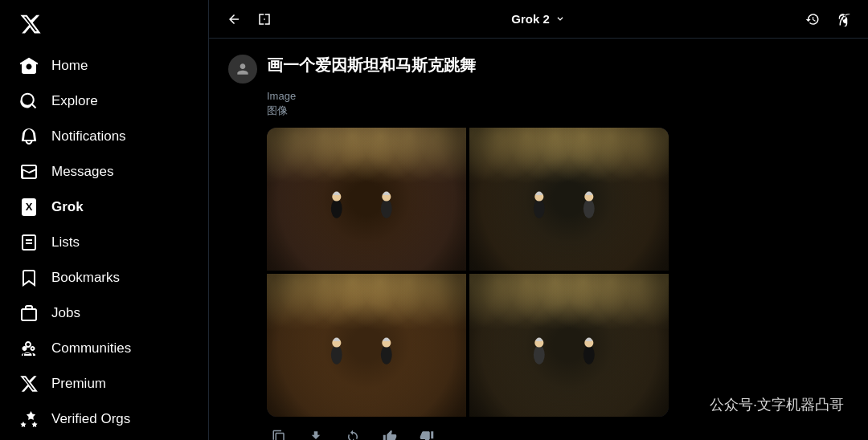  Describe the element at coordinates (104, 242) in the screenshot. I see `sidebar-item-lists: Lists` at that location.